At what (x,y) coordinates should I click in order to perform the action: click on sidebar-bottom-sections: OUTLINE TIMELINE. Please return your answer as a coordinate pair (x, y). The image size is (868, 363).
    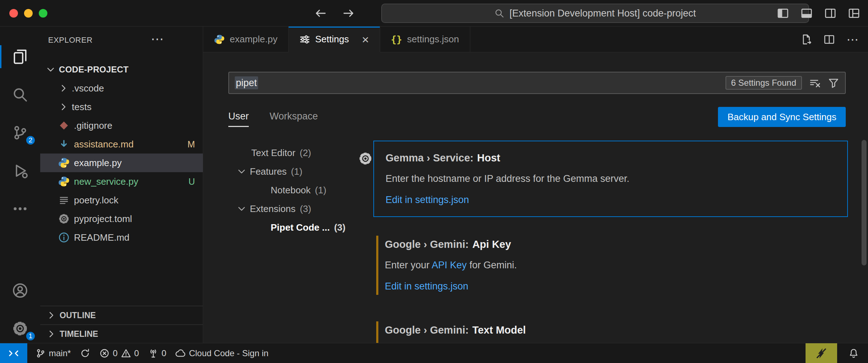
    Looking at the image, I should click on (121, 324).